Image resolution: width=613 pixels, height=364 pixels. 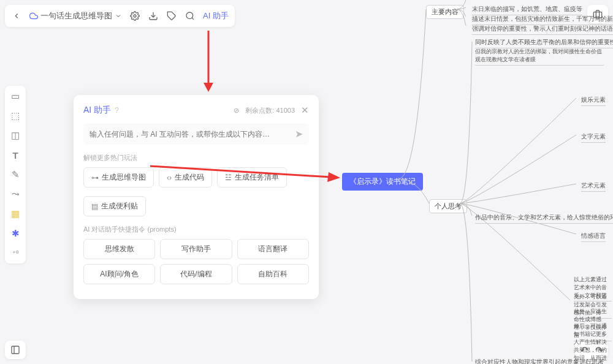 What do you see at coordinates (119, 178) in the screenshot?
I see `chip-generate-mindmap: ⊶生成思维导图` at bounding box center [119, 178].